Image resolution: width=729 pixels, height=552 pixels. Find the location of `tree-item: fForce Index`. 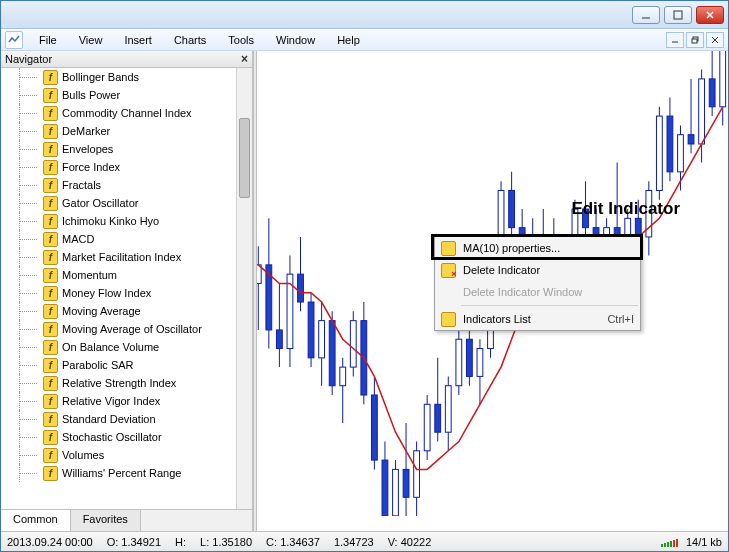

tree-item: fForce Index is located at coordinates (118, 167).